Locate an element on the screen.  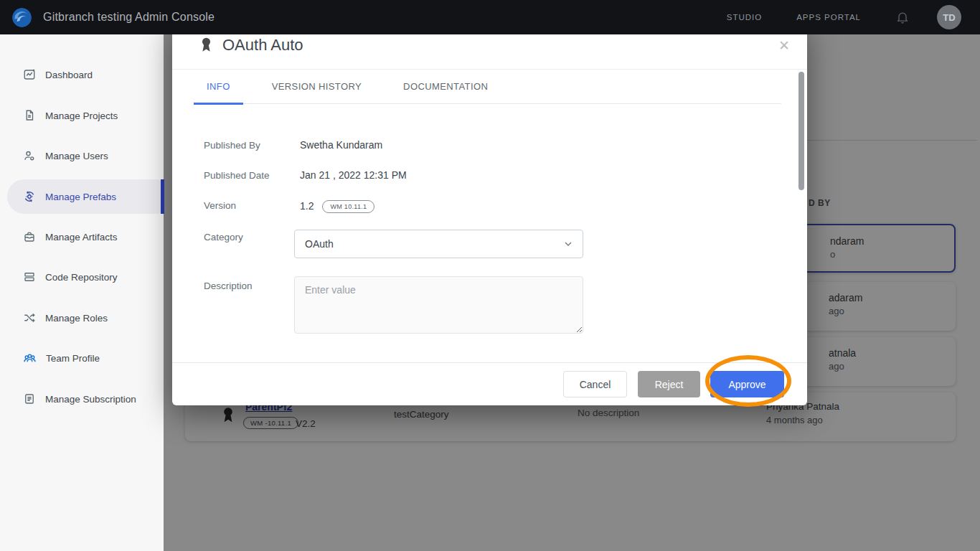
sidebar-item-manage-artifacts: Manage Artifacts is located at coordinates (82, 237).